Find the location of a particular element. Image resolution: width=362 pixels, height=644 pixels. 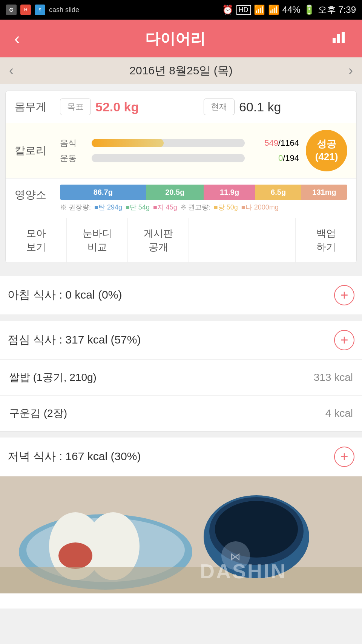

current-date: 2016년 8월25일 (목) is located at coordinates (181, 71).